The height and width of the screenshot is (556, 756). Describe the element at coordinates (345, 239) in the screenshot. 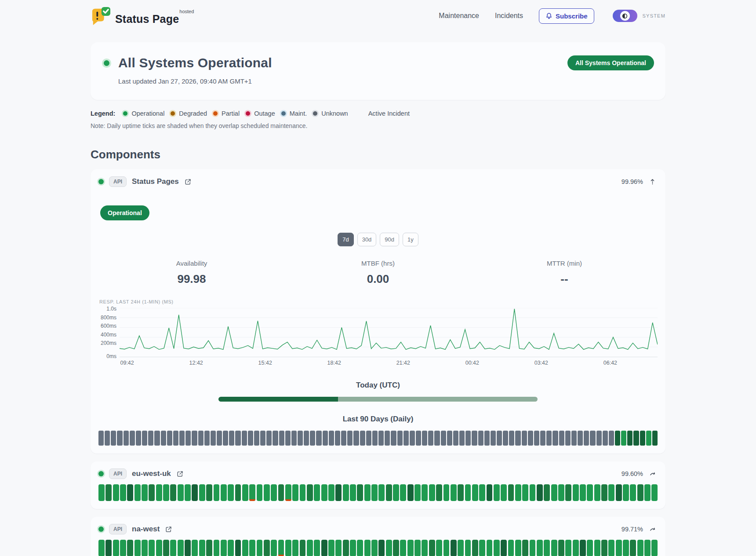

I see `range-button-7d: 7d` at that location.